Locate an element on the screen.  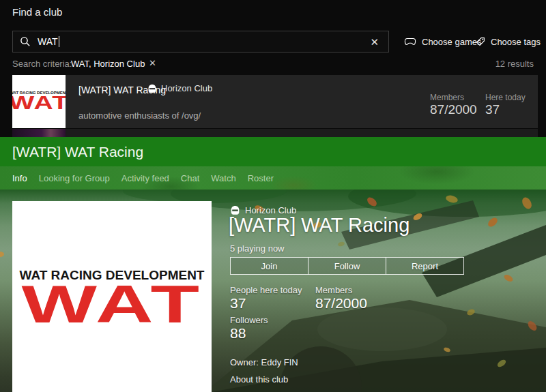
remove-criteria-icon: ✕ is located at coordinates (153, 63).